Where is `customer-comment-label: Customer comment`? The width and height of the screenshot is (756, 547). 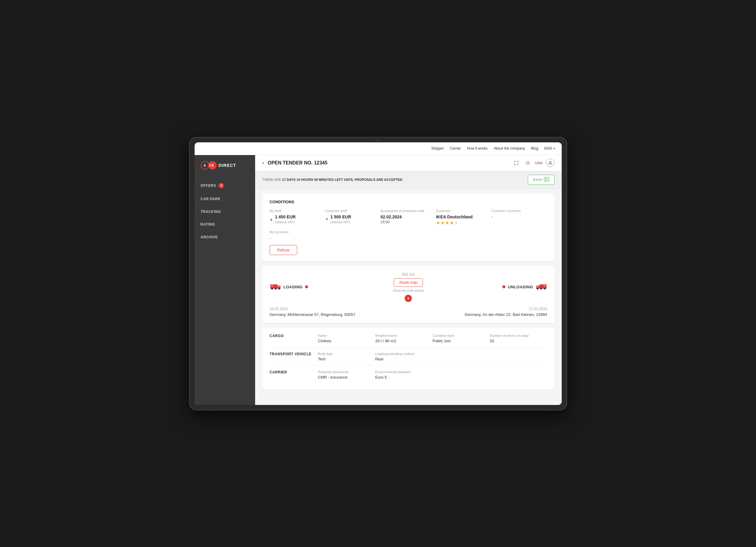 customer-comment-label: Customer comment is located at coordinates (519, 211).